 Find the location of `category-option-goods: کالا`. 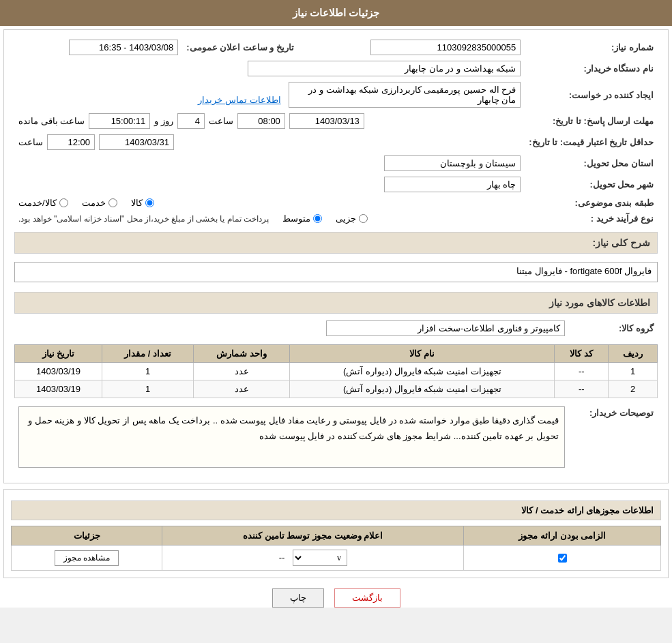

category-option-goods: کالا is located at coordinates (143, 203).